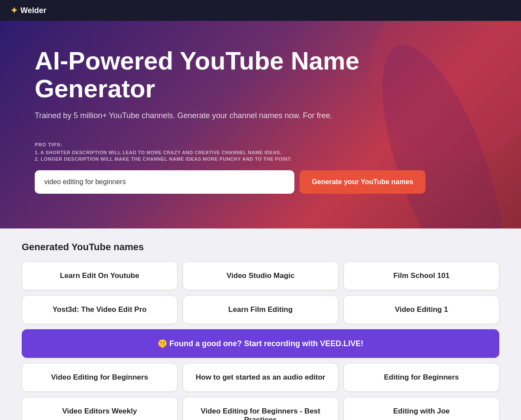 This screenshot has height=420, width=521. Describe the element at coordinates (260, 377) in the screenshot. I see `names-row-3: Video Editing for Beginners How to get s…` at that location.